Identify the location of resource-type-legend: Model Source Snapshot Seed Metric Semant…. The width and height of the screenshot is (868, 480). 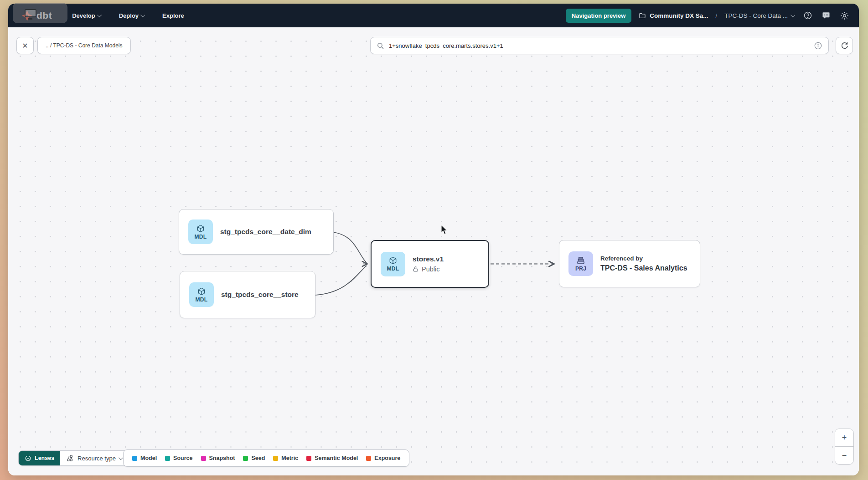
(266, 458).